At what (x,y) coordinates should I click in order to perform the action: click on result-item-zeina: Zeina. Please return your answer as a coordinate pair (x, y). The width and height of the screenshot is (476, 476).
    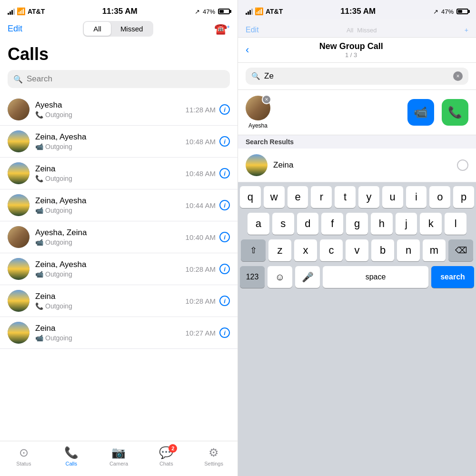
    Looking at the image, I should click on (357, 166).